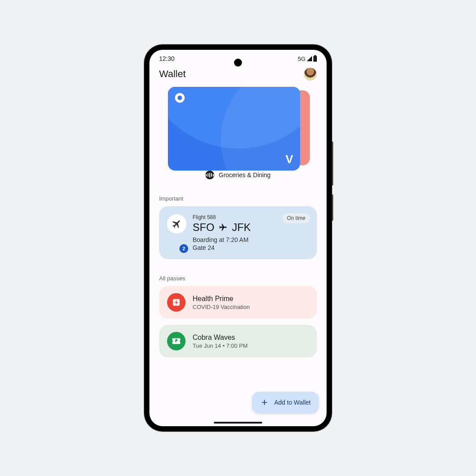 The height and width of the screenshot is (476, 476). Describe the element at coordinates (296, 218) in the screenshot. I see `flight-status-badge: On time` at that location.